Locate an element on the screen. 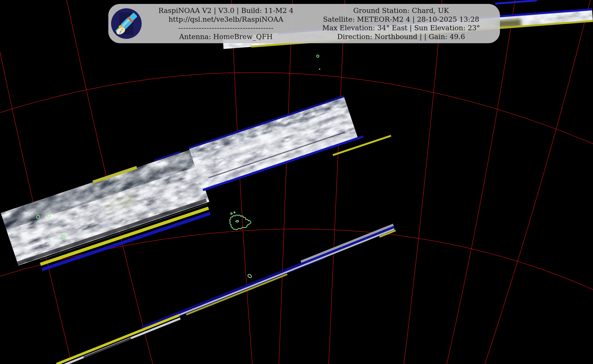 The width and height of the screenshot is (593, 364). raspinoaa-logo is located at coordinates (126, 24).